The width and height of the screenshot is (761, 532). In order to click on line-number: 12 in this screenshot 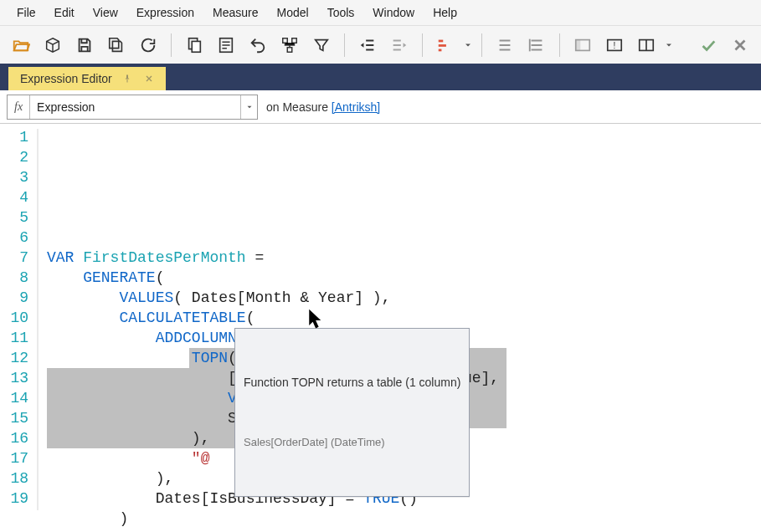, I will do `click(14, 358)`.